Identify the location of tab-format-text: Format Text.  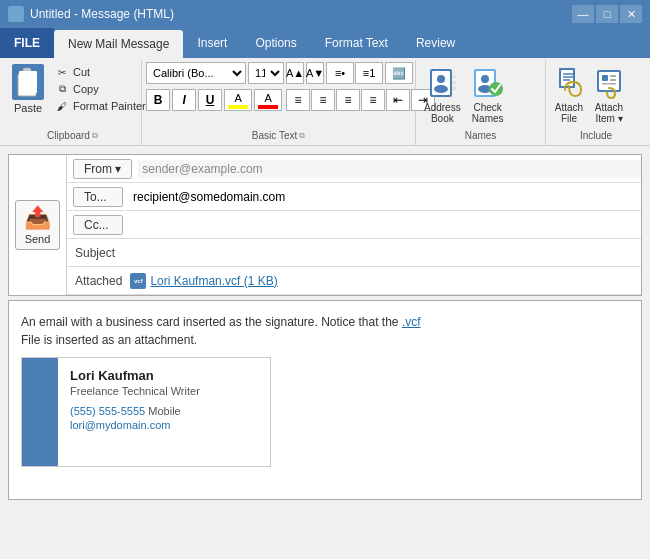
(356, 43).